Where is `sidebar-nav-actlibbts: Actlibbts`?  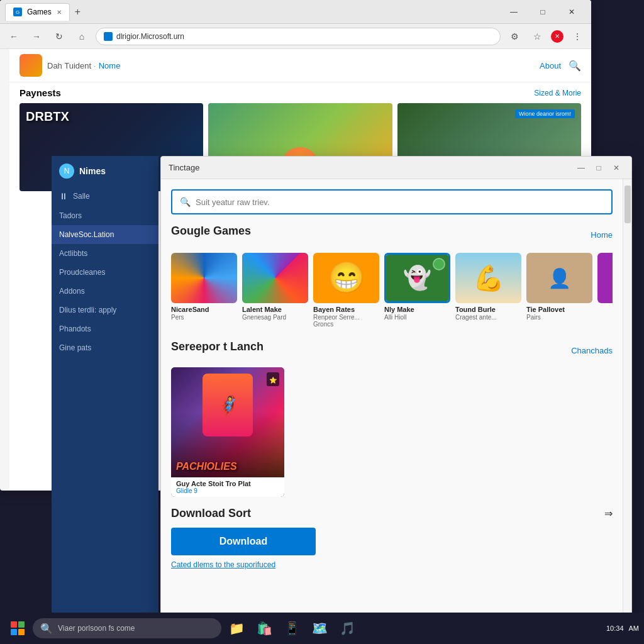
sidebar-nav-actlibbts: Actlibbts is located at coordinates (105, 253).